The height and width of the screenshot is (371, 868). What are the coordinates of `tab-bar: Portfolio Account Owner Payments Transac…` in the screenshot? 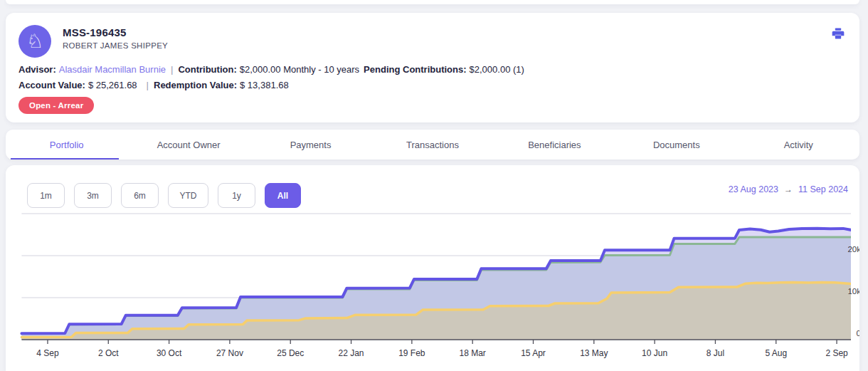 It's located at (433, 145).